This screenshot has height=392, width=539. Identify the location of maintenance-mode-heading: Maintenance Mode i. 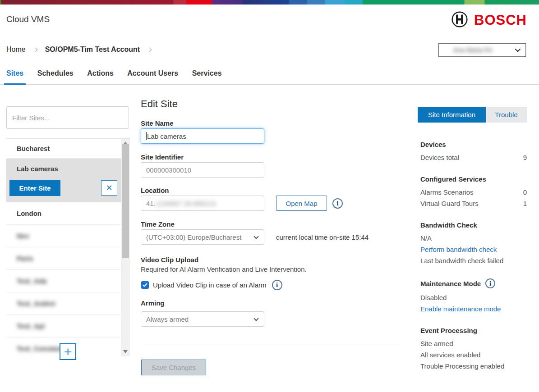
(474, 283).